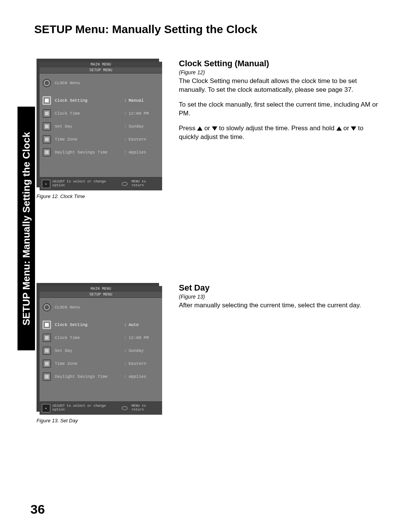 This screenshot has height=532, width=411. What do you see at coordinates (280, 64) in the screenshot?
I see `section-clock-setting-heading: Clock Setting (Manual)` at bounding box center [280, 64].